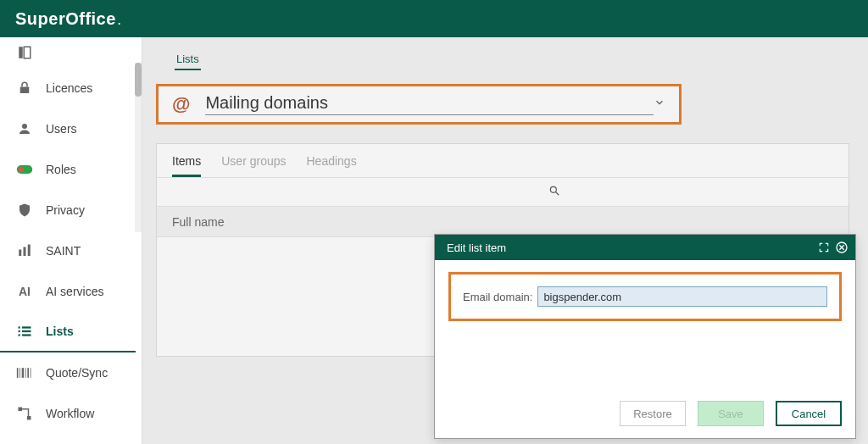  What do you see at coordinates (68, 169) in the screenshot?
I see `sidebar-item-roles: Roles` at bounding box center [68, 169].